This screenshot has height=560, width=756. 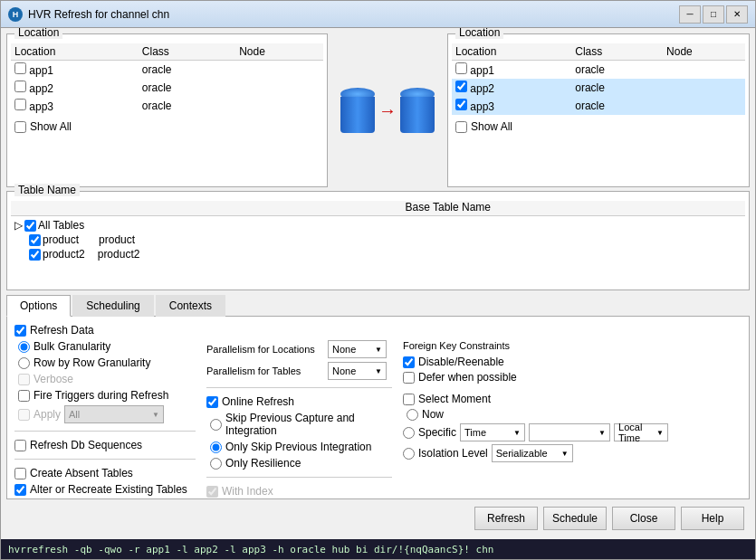 I want to click on right-row1-check, so click(x=462, y=69).